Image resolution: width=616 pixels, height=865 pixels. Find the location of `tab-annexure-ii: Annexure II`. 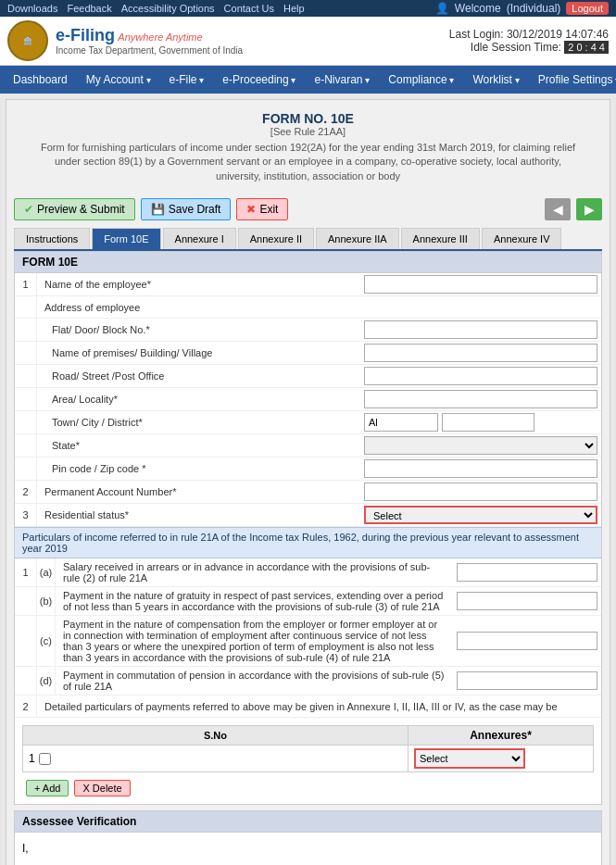

tab-annexure-ii: Annexure II is located at coordinates (276, 239).